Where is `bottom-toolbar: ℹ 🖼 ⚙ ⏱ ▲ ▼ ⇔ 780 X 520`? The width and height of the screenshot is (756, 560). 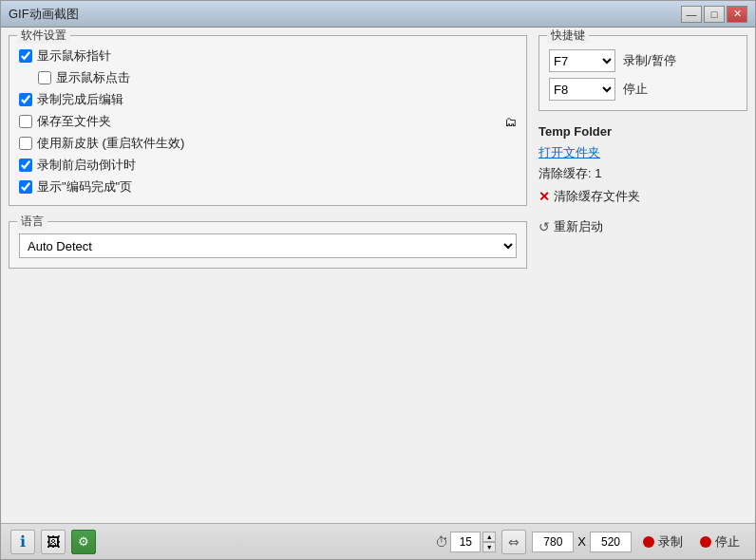
bottom-toolbar: ℹ 🖼 ⚙ ⏱ ▲ ▼ ⇔ 780 X 520 is located at coordinates (378, 541).